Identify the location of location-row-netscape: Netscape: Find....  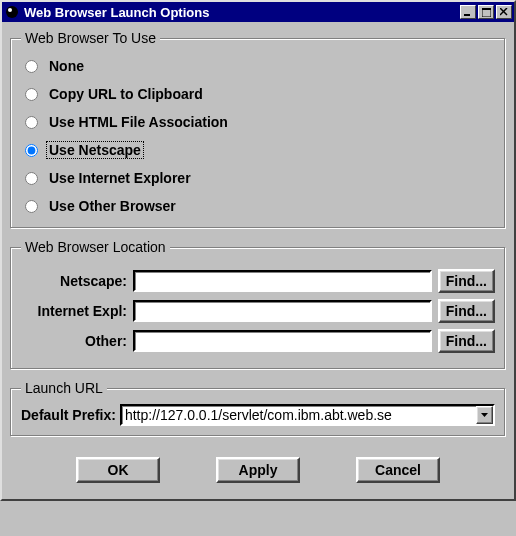
(258, 281).